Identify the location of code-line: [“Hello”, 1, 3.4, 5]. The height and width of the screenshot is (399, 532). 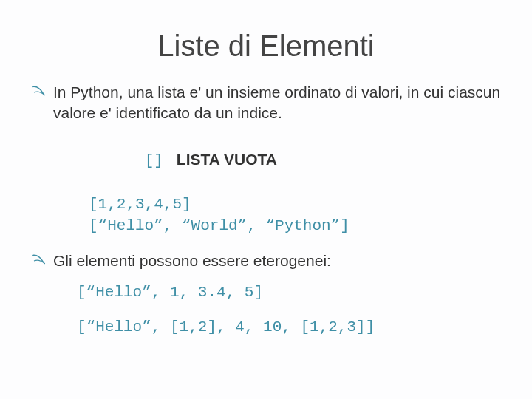
(290, 293).